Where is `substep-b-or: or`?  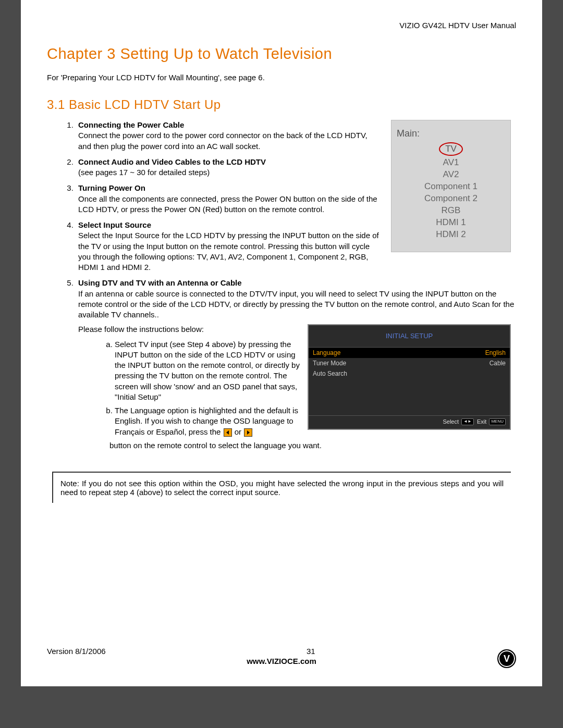
substep-b-or: or is located at coordinates (238, 431).